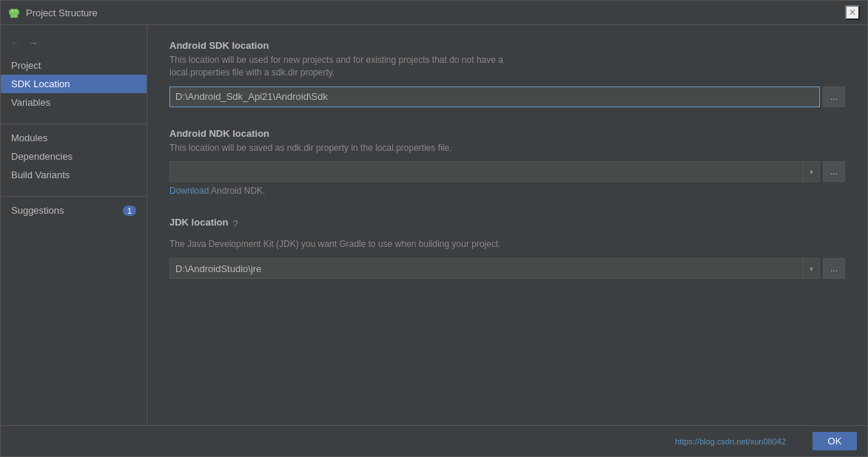 This screenshot has width=868, height=457. I want to click on jdk-section: JDK location ? The Java Development Kit …, so click(508, 248).